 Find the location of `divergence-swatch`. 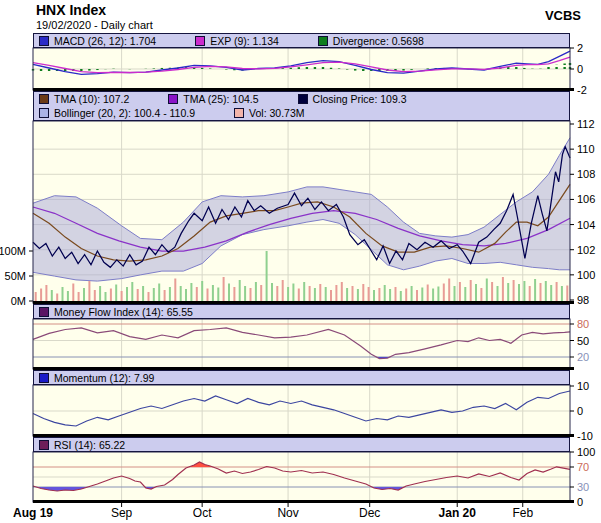

divergence-swatch is located at coordinates (323, 41).